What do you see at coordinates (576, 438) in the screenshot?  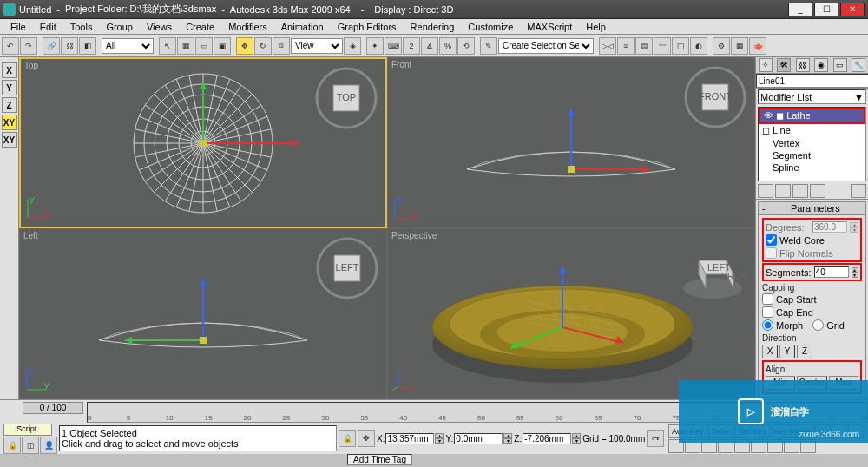 I see `coord-z-spinner: ▴▾` at bounding box center [576, 438].